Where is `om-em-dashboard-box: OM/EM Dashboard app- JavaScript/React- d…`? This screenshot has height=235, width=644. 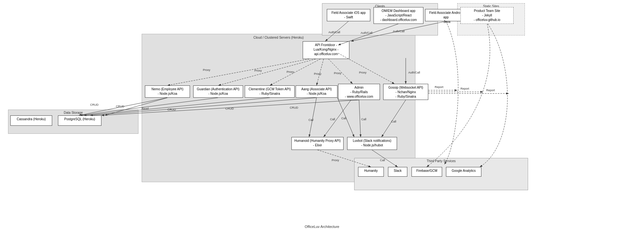 om-em-dashboard-box: OM/EM Dashboard app- JavaScript/React- d… is located at coordinates (399, 15).